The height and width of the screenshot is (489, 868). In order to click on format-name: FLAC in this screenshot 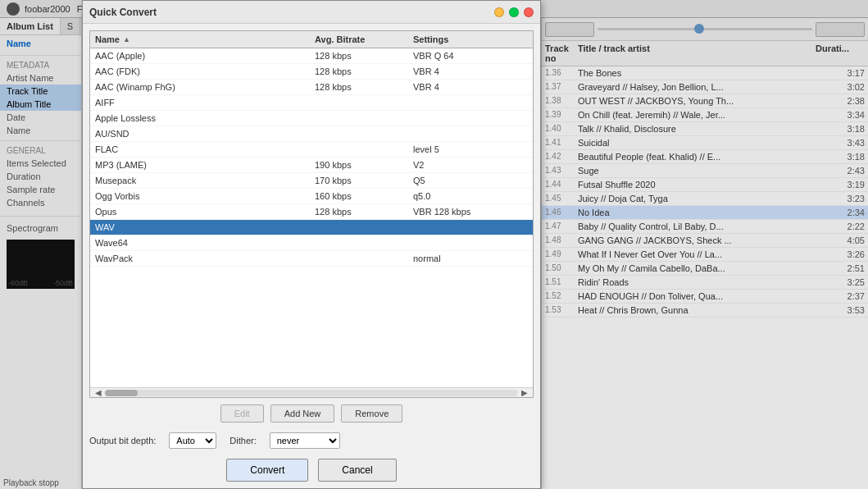, I will do `click(205, 149)`.